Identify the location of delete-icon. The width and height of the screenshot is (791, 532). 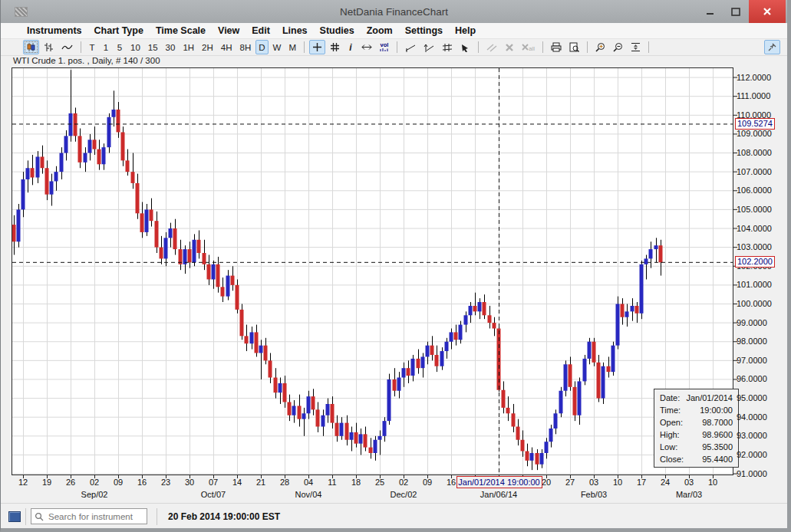
(509, 48).